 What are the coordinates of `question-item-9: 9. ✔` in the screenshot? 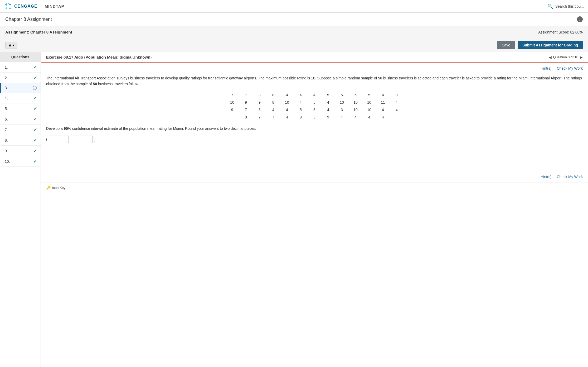 It's located at (20, 151).